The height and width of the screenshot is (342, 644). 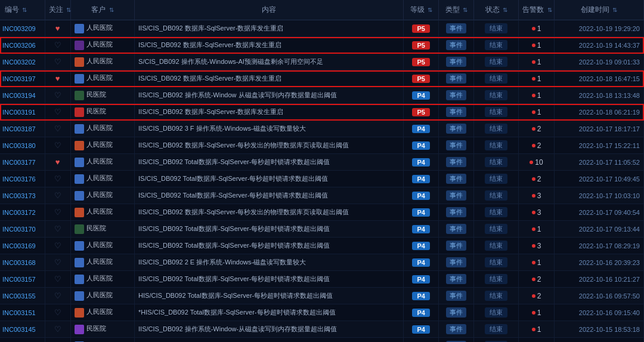 What do you see at coordinates (23, 79) in the screenshot?
I see `incident-id: INC003197` at bounding box center [23, 79].